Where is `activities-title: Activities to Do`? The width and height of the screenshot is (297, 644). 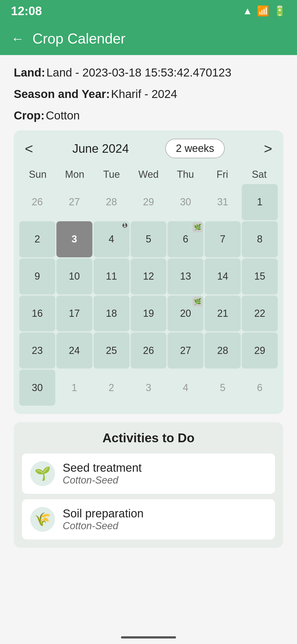
activities-title: Activities to Do is located at coordinates (148, 438).